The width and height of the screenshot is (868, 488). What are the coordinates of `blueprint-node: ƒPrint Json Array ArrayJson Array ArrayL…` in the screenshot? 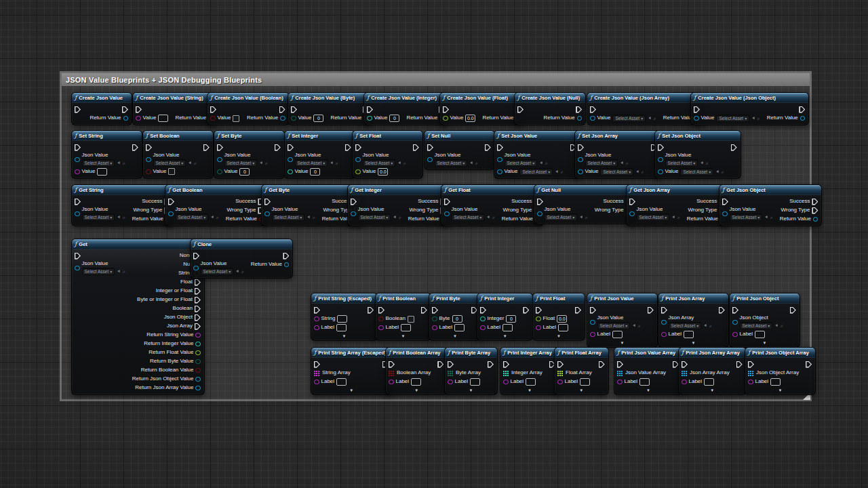 It's located at (712, 371).